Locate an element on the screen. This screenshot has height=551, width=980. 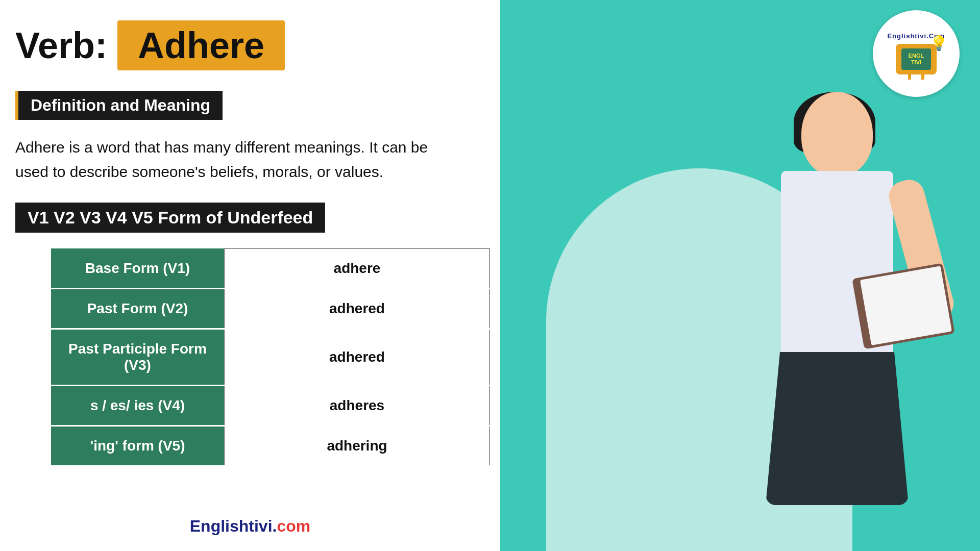
table-value-cell: adhering is located at coordinates (357, 446).